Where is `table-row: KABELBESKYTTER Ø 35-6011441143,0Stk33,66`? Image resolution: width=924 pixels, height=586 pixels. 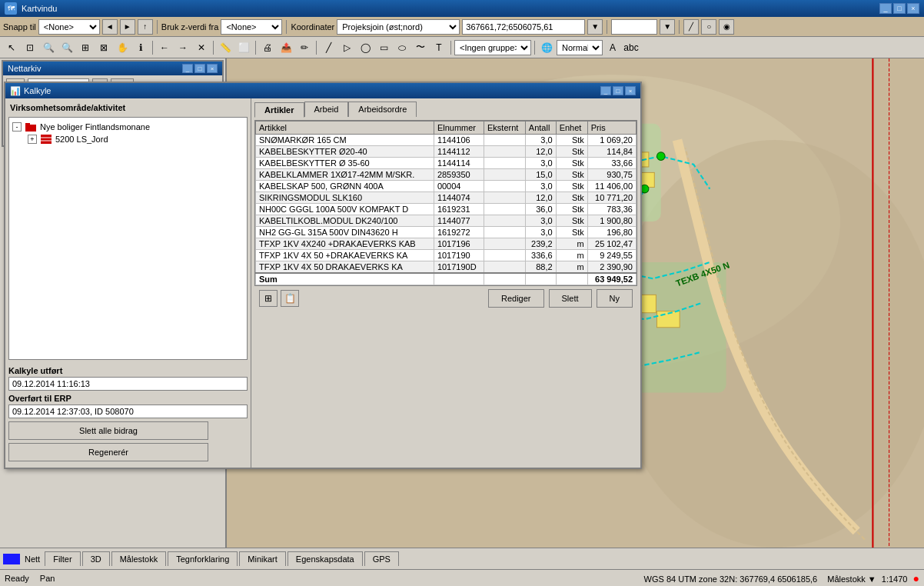 table-row: KABELBESKYTTER Ø 35-6011441143,0Stk33,66 is located at coordinates (446, 163).